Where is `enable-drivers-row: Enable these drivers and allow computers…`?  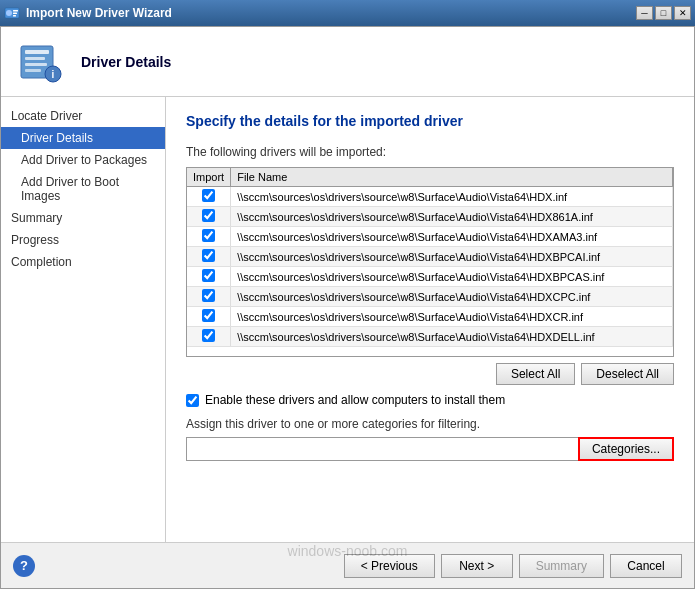 enable-drivers-row: Enable these drivers and allow computers… is located at coordinates (430, 400).